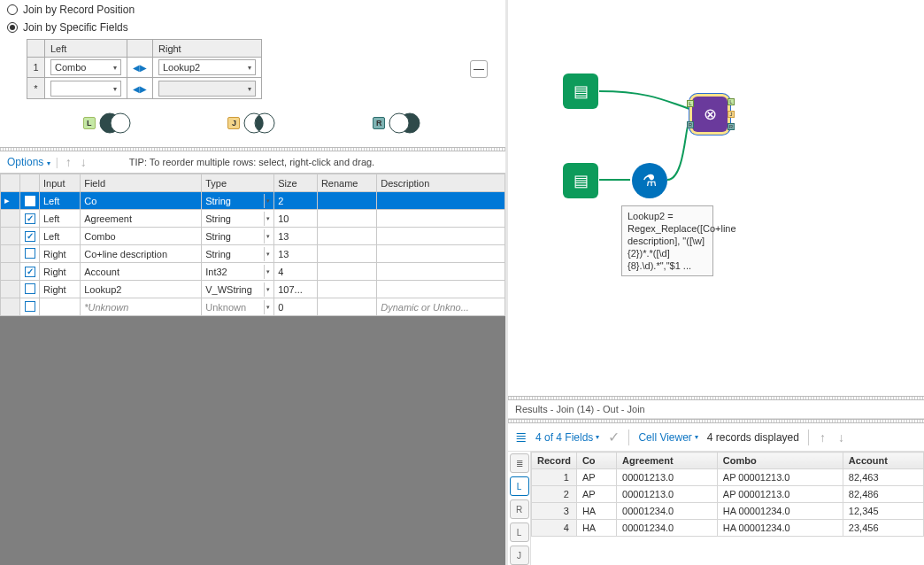  What do you see at coordinates (238, 272) in the screenshot?
I see `type-cell: Int32▾` at bounding box center [238, 272].